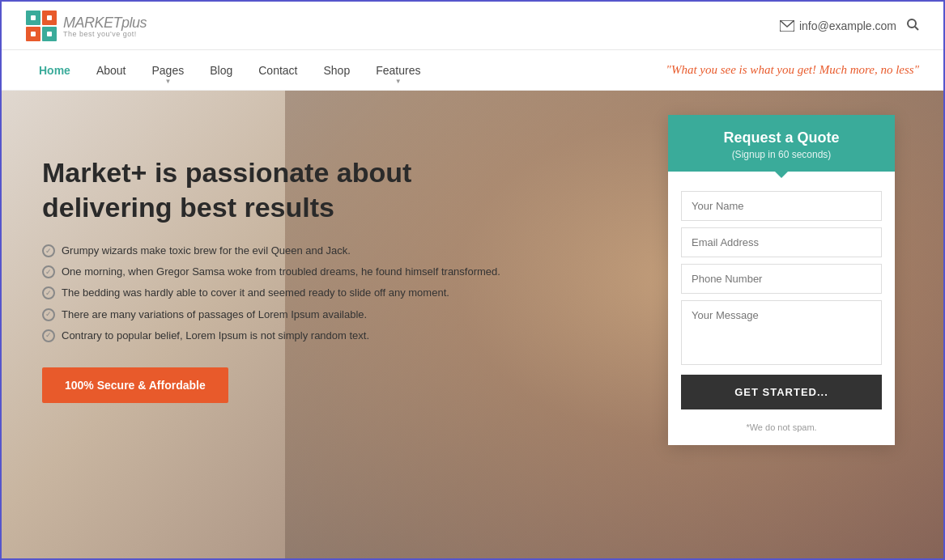 Image resolution: width=945 pixels, height=560 pixels. What do you see at coordinates (112, 70) in the screenshot?
I see `nav-link-about: About` at bounding box center [112, 70].